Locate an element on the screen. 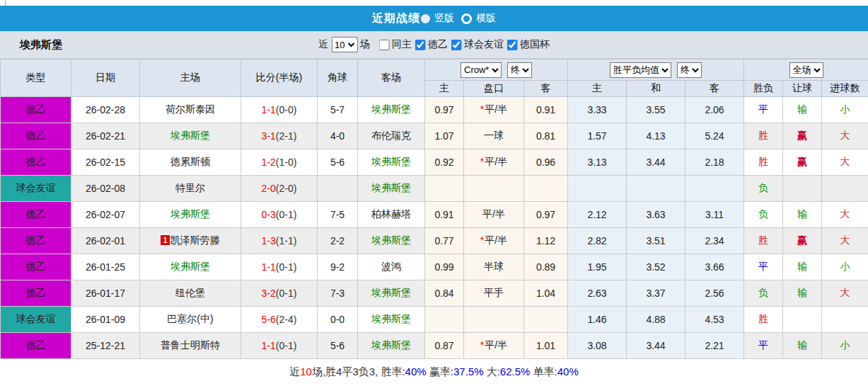 This screenshot has height=386, width=868. avg-away-cell is located at coordinates (714, 188).